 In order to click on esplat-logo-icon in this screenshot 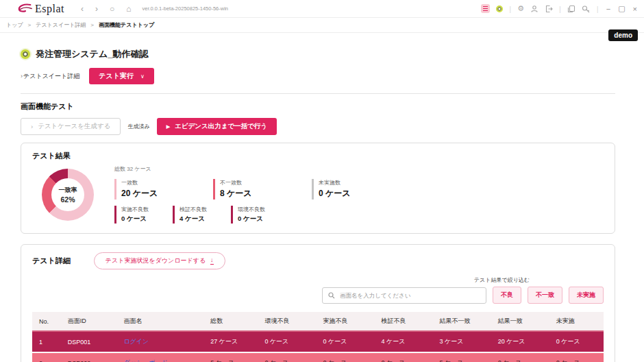, I will do `click(25, 8)`.